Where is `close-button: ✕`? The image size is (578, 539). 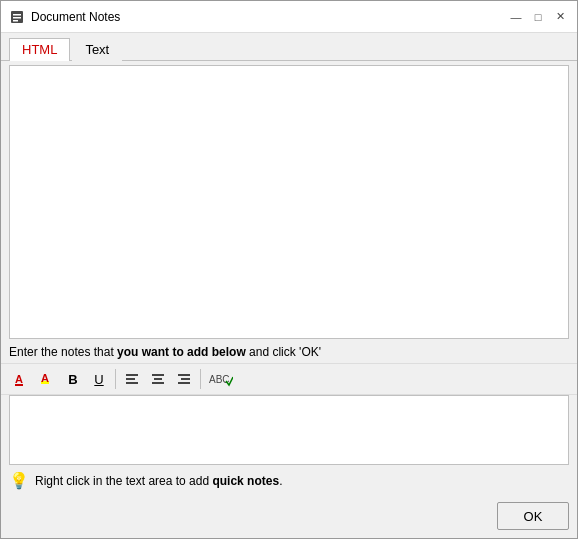 close-button: ✕ is located at coordinates (560, 17).